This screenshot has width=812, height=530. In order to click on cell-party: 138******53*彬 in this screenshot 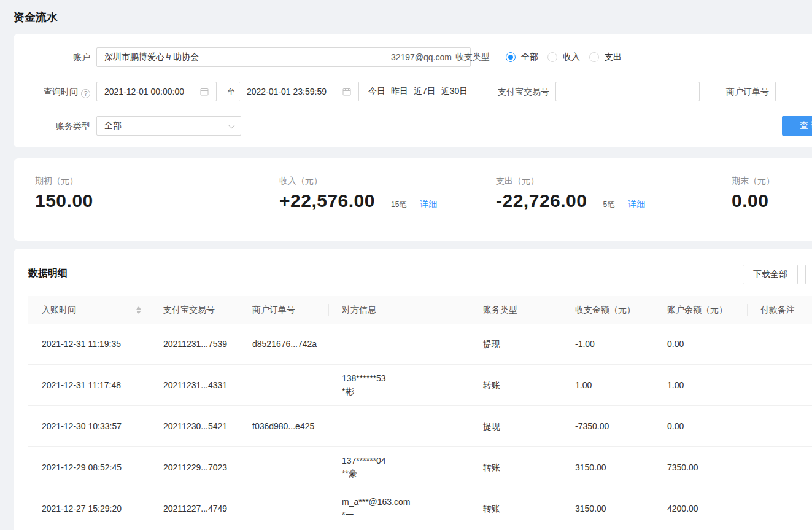, I will do `click(399, 385)`.